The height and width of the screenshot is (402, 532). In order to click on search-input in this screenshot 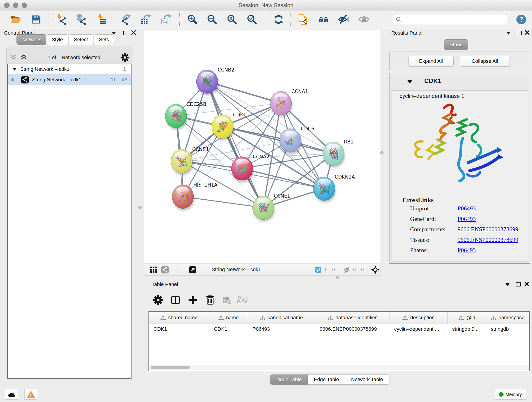, I will do `click(455, 19)`.